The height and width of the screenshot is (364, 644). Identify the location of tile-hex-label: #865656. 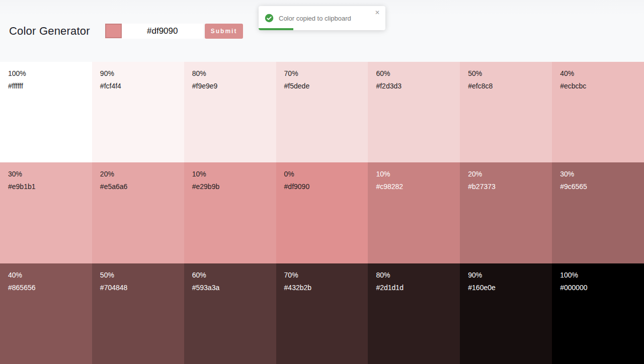
(50, 288).